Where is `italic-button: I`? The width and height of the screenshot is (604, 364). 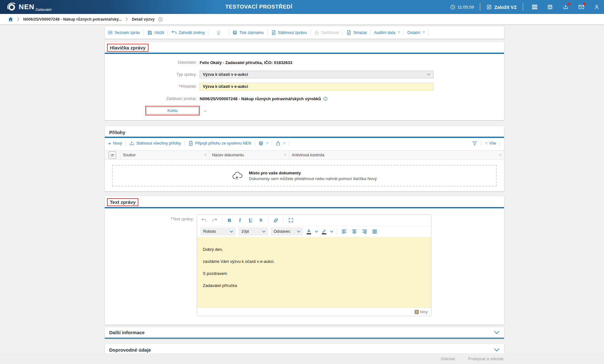 italic-button: I is located at coordinates (240, 220).